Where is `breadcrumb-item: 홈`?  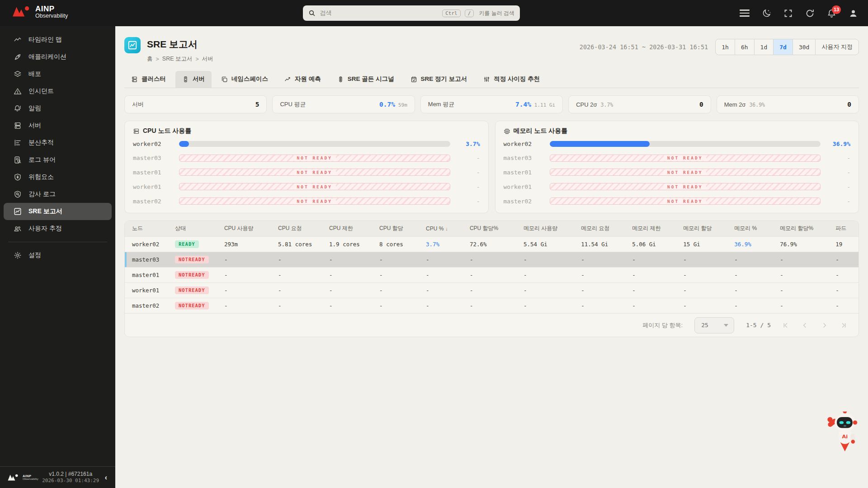 breadcrumb-item: 홈 is located at coordinates (150, 59).